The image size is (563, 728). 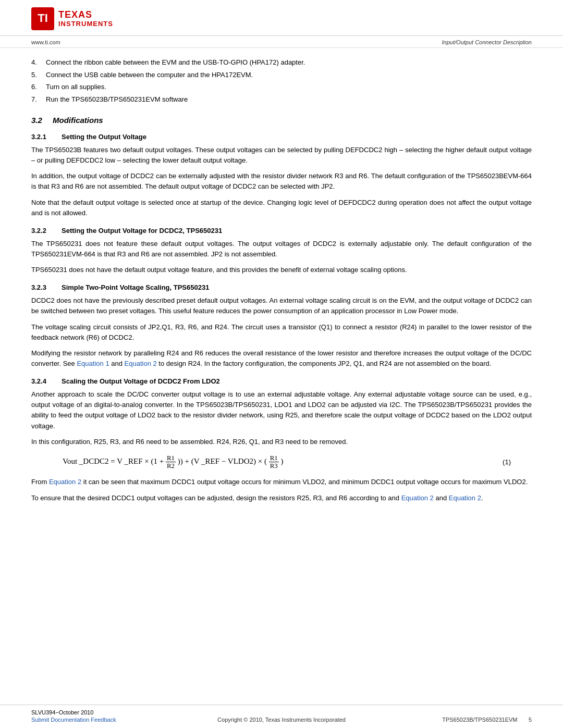 What do you see at coordinates (65, 482) in the screenshot?
I see `equation2-link-from: Equation 2` at bounding box center [65, 482].